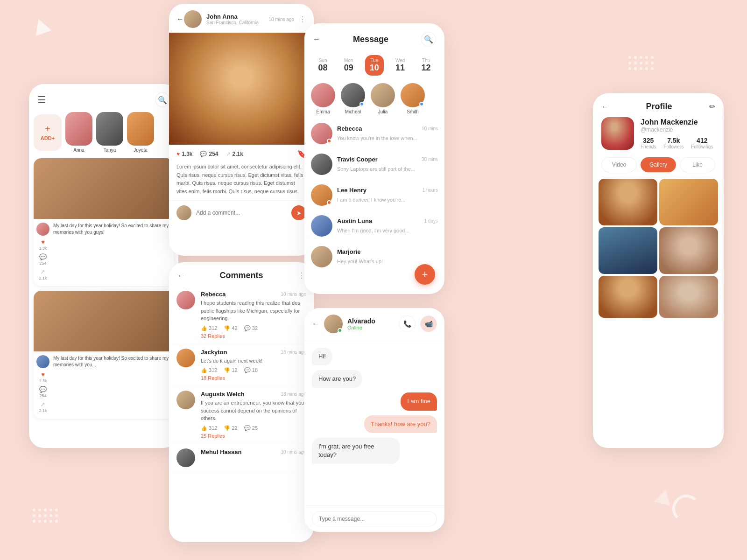 Image resolution: width=747 pixels, height=560 pixels. I want to click on back-icon-chat: ←, so click(316, 324).